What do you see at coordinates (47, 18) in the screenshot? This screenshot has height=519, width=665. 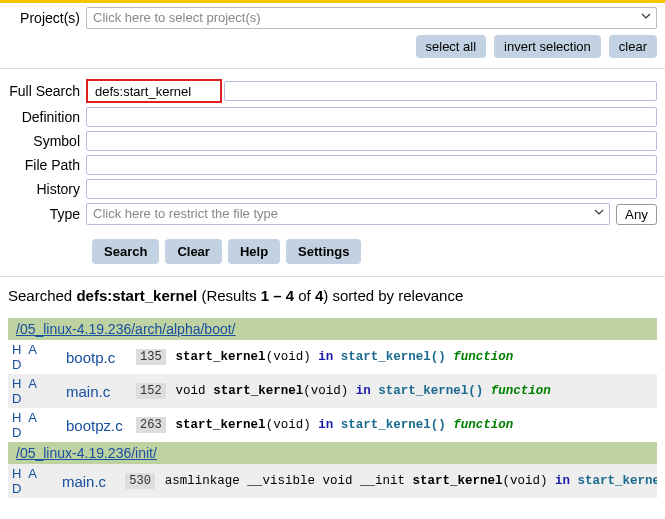 I see `projects-label: Project(s)` at bounding box center [47, 18].